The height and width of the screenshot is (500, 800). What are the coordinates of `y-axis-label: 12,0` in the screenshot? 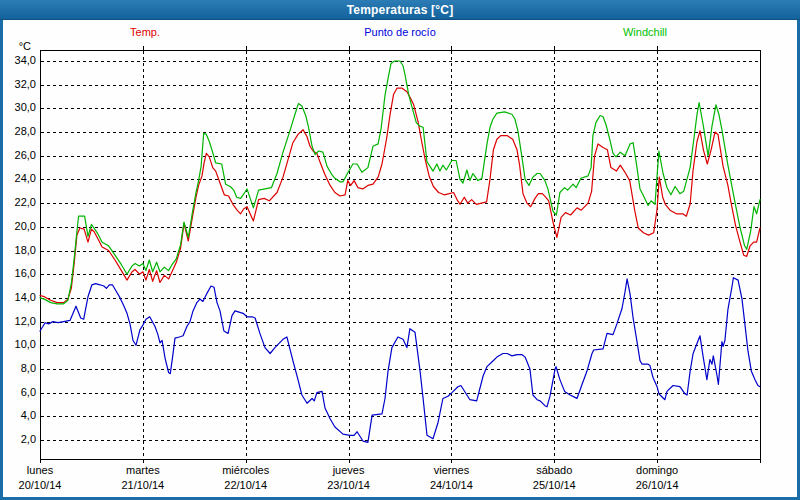 It's located at (18, 322).